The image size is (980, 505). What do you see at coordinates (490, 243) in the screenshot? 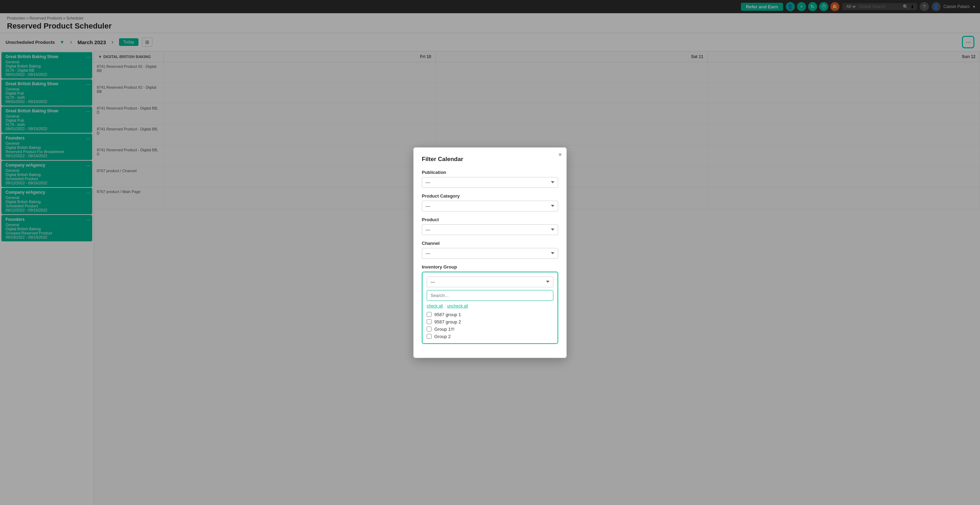
I see `channel-label: Channel` at bounding box center [490, 243].